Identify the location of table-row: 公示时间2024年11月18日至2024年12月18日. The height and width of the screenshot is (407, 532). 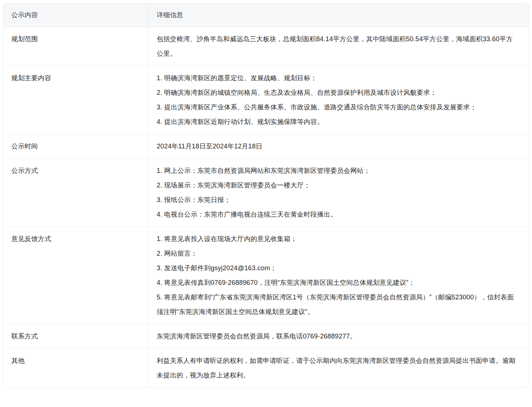
(266, 146).